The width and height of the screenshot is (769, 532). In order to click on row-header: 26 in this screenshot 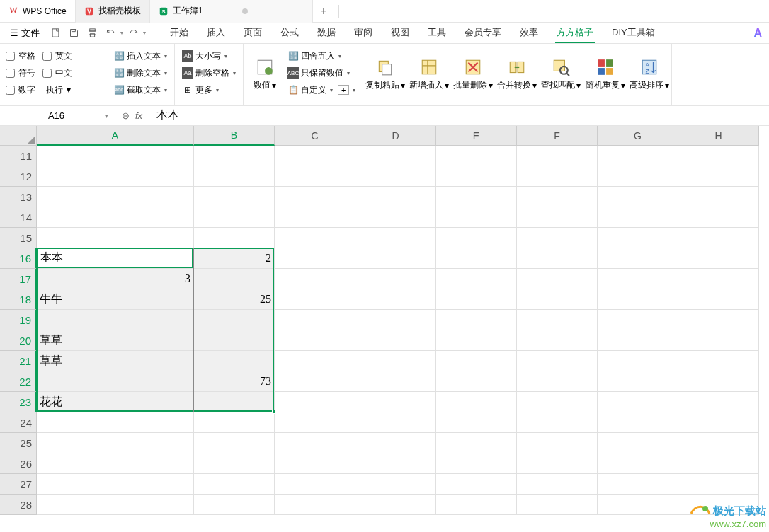, I will do `click(18, 464)`.